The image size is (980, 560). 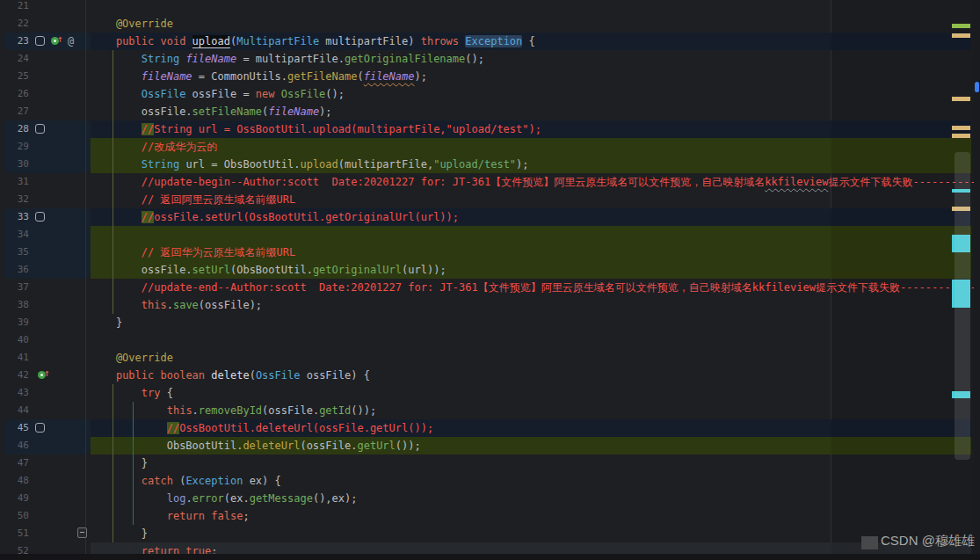 What do you see at coordinates (14, 270) in the screenshot?
I see `line-number: 36` at bounding box center [14, 270].